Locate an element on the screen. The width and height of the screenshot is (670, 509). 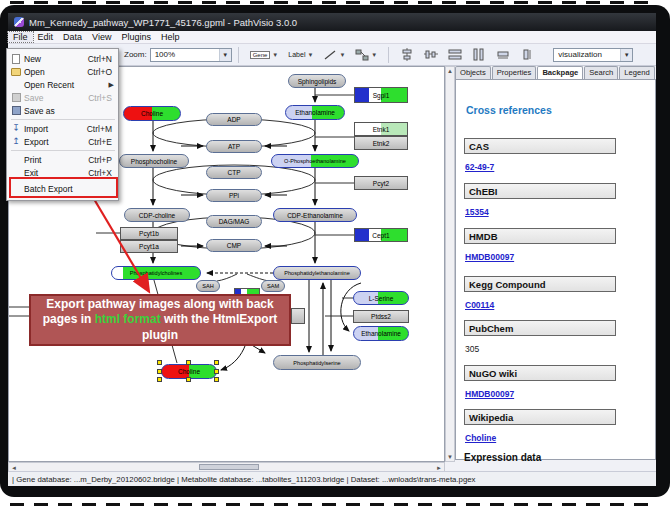
node-phosphatidylcholines: Phosphatidylcholines is located at coordinates (156, 273).